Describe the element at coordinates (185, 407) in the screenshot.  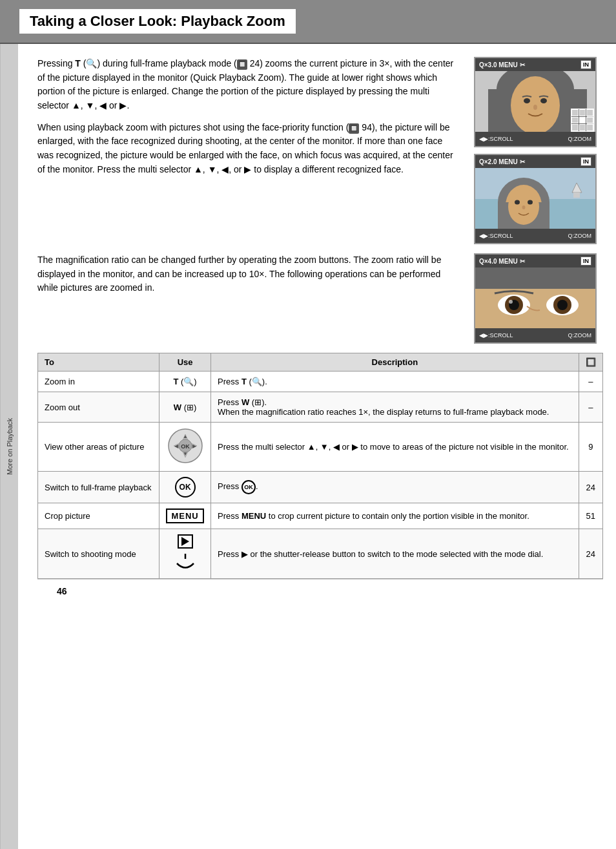
I see `row-use-zoom-out: W (⊞)` at that location.